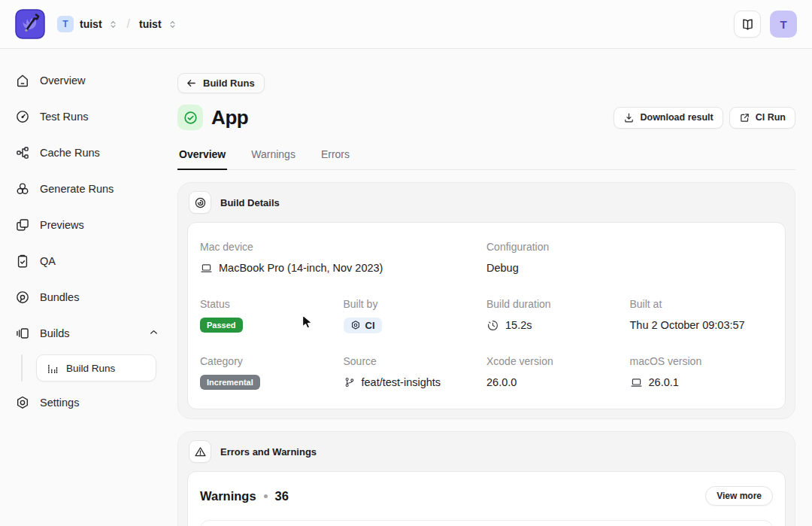 The width and height of the screenshot is (812, 526). What do you see at coordinates (87, 189) in the screenshot?
I see `sidebar-item-generate-runs: Generate Runs` at bounding box center [87, 189].